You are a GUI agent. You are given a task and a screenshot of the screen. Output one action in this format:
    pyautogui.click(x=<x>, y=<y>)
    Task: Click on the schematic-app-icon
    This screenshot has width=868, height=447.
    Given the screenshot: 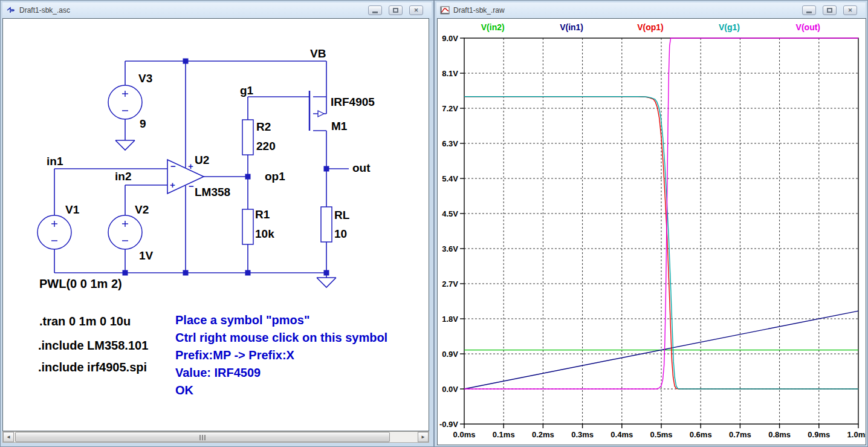 What is the action you would take?
    pyautogui.click(x=11, y=10)
    